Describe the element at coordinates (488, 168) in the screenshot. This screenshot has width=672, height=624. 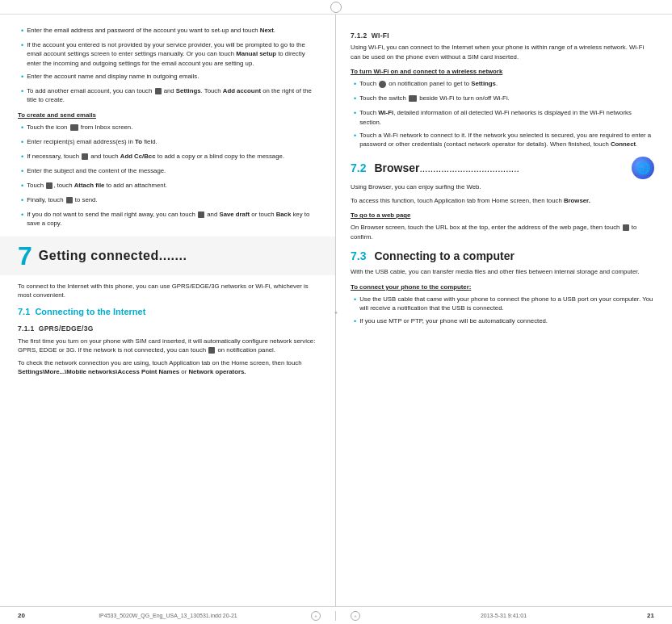
I see `section-72-text: 7.2 Browser.............................…` at that location.